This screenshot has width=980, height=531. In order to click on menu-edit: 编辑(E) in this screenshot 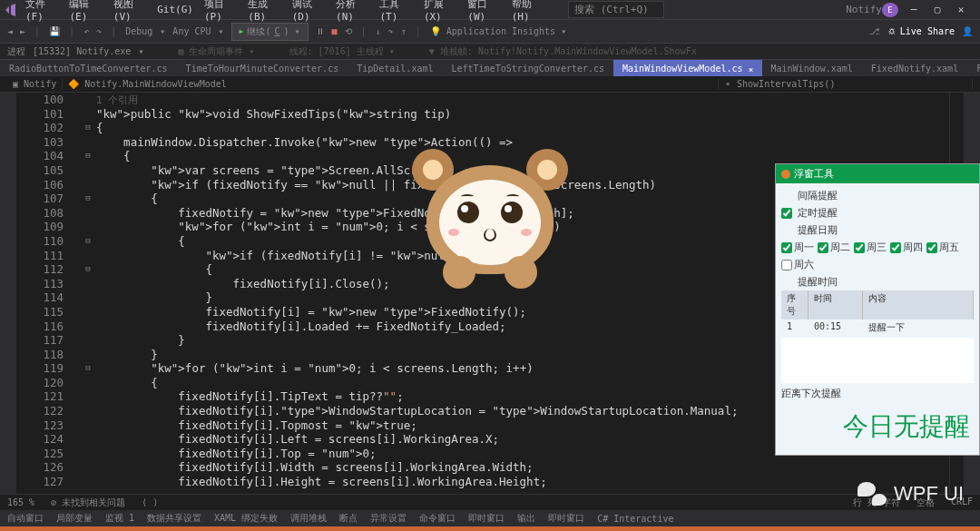, I will do `click(85, 13)`.